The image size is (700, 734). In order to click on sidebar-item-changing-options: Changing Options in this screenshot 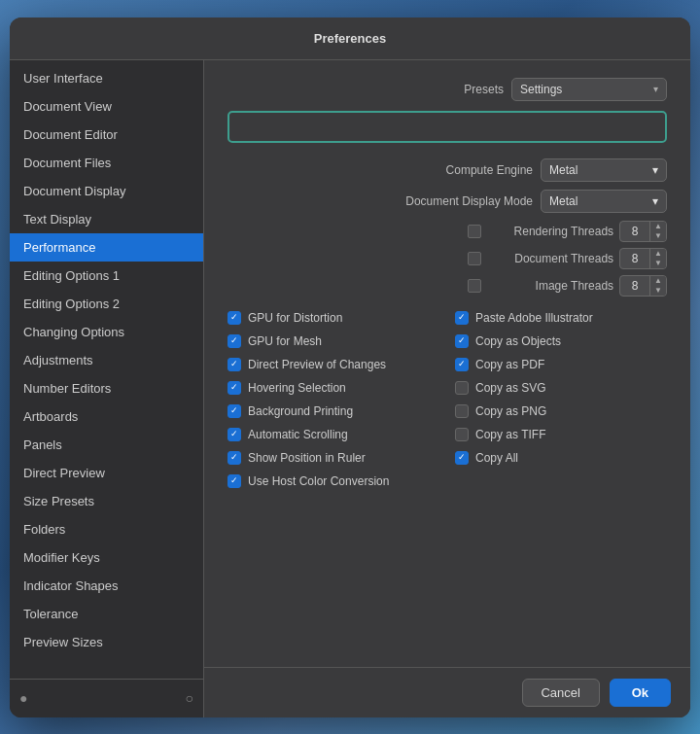, I will do `click(107, 332)`.